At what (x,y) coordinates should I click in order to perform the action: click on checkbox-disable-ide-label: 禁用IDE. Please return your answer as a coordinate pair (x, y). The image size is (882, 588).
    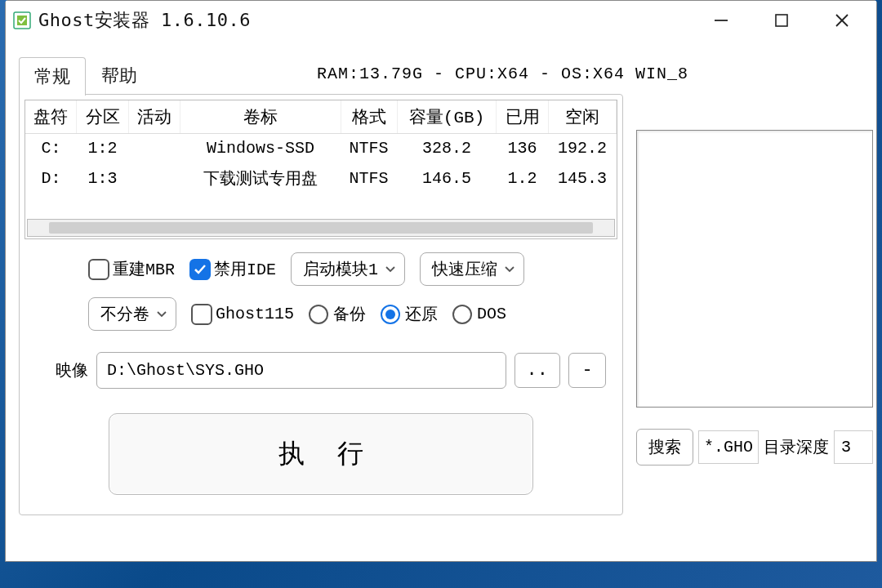
    Looking at the image, I should click on (245, 270).